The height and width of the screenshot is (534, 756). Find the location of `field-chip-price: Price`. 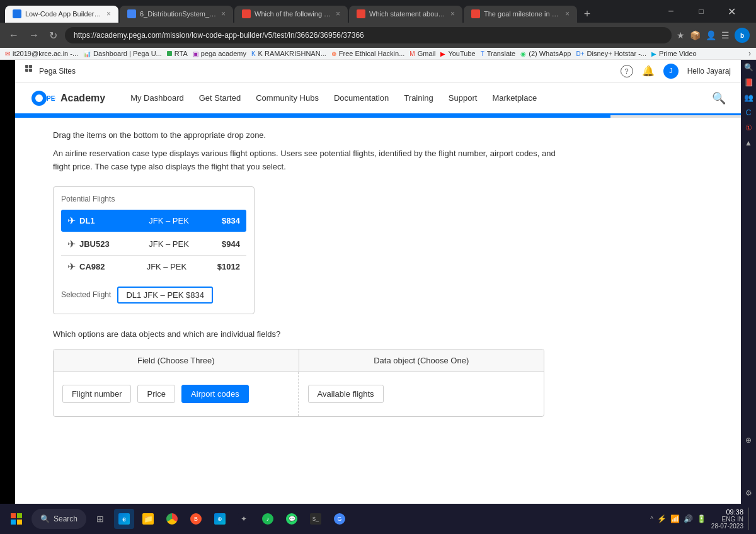

field-chip-price: Price is located at coordinates (156, 394).